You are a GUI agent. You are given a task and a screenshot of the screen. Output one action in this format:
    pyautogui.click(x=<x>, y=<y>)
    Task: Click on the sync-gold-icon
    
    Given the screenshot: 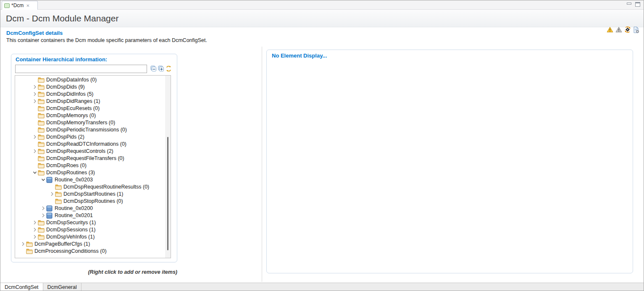 What is the action you would take?
    pyautogui.click(x=169, y=69)
    